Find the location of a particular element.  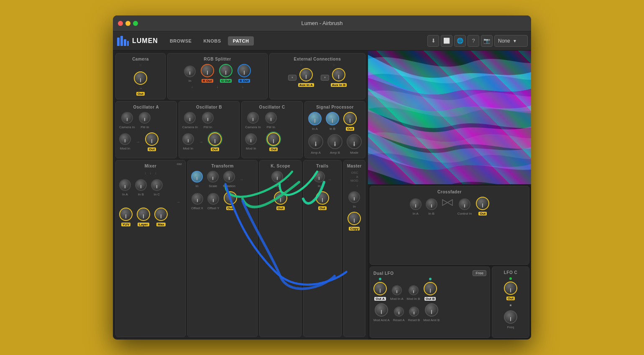

module-rgb-splitter: RGB Splitter In R Out G Out is located at coordinates (217, 76).